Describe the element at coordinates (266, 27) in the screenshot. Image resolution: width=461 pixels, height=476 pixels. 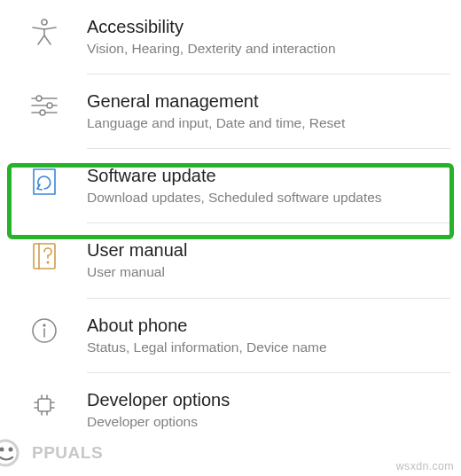
I see `settings-item-title: Accessibility` at that location.